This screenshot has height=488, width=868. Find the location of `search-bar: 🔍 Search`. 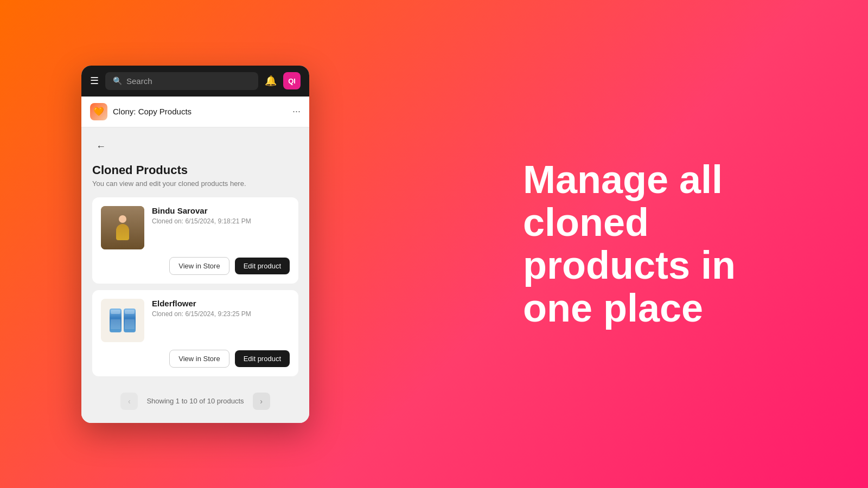

search-bar: 🔍 Search is located at coordinates (182, 81).